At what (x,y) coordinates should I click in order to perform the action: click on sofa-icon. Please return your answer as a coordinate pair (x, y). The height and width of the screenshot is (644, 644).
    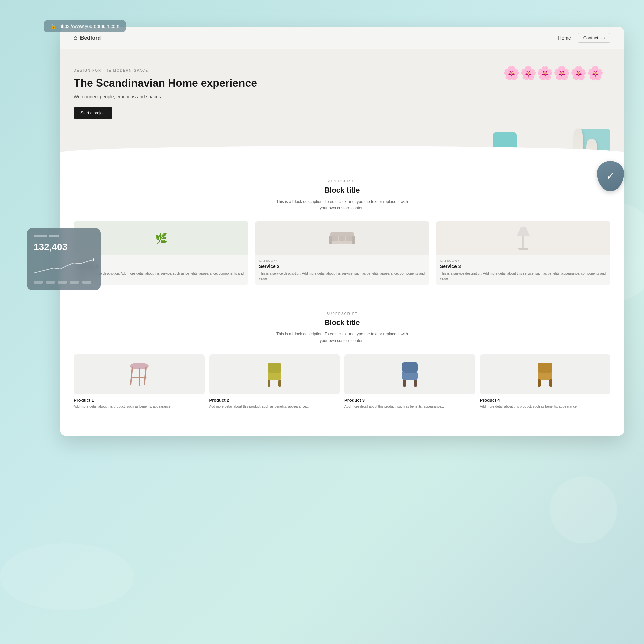
    Looking at the image, I should click on (342, 238).